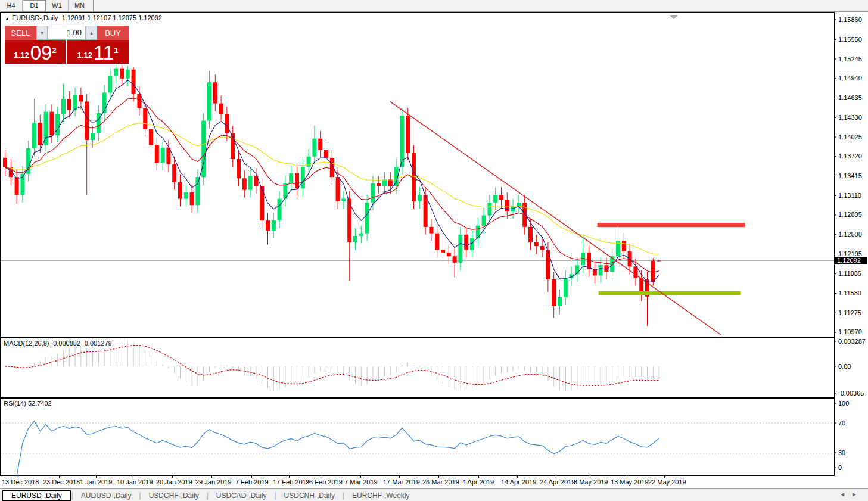 The height and width of the screenshot is (501, 868). Describe the element at coordinates (42, 53) in the screenshot. I see `sell-price-big: 09` at that location.